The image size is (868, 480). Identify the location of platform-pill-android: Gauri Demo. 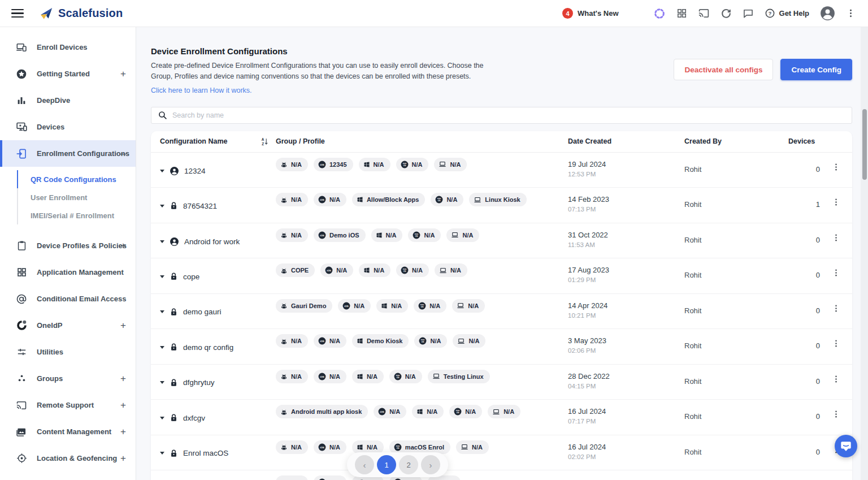
(304, 306).